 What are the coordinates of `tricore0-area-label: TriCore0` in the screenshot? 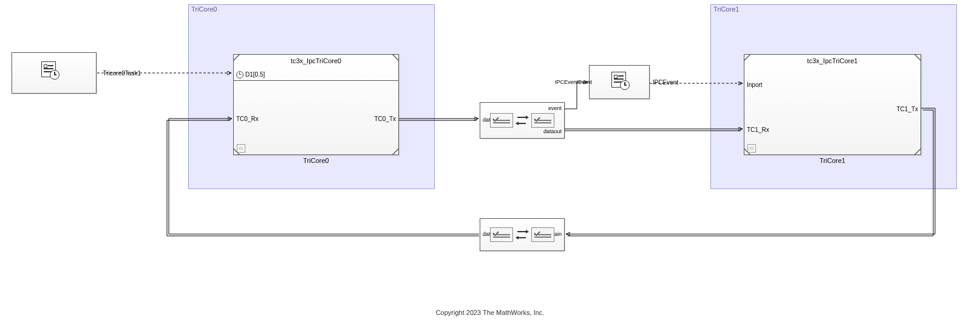 It's located at (204, 9).